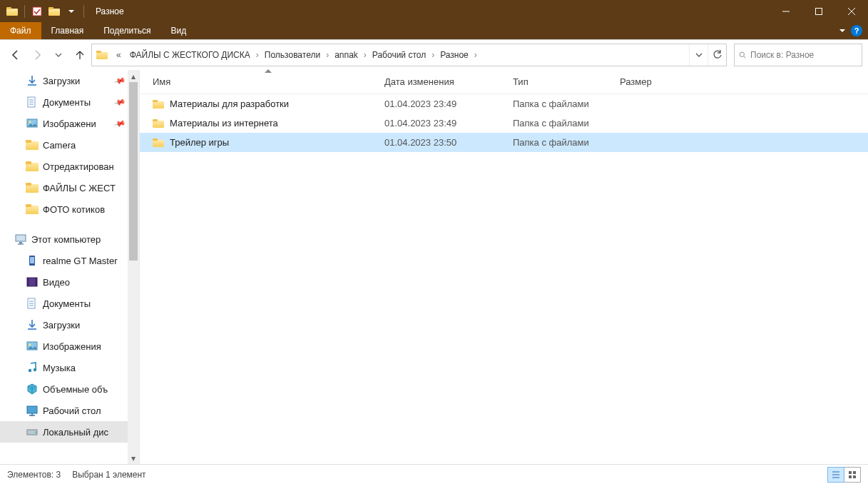 Image resolution: width=868 pixels, height=484 pixels. What do you see at coordinates (504, 123) in the screenshot?
I see `file-row: Материалы из интернета01.04.2023 23:49Па…` at bounding box center [504, 123].